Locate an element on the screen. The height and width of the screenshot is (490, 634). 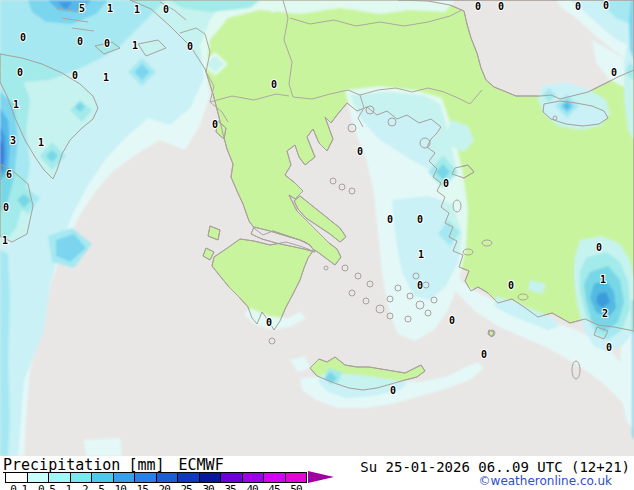
colorbar-tick: 50 is located at coordinates (296, 486).